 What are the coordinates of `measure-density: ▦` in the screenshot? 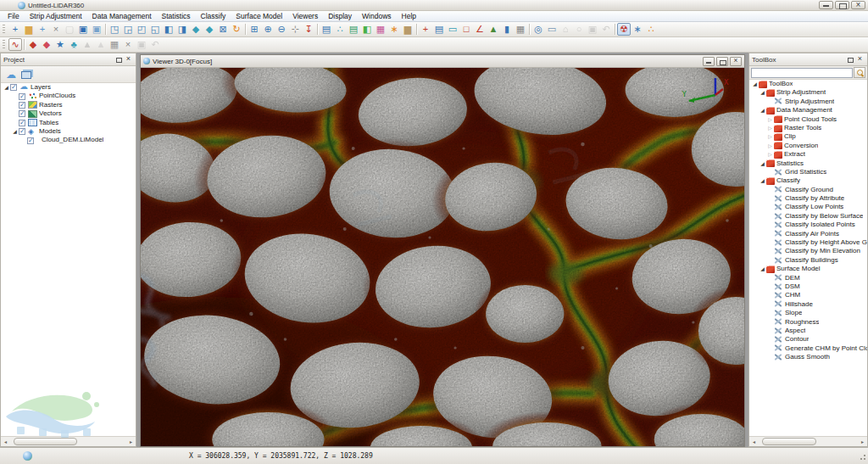 It's located at (520, 29).